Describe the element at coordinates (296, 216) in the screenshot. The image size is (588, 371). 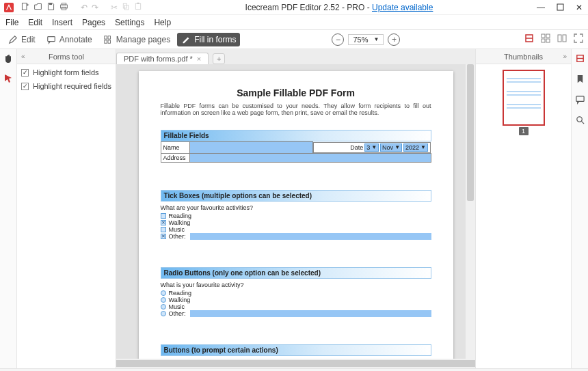
I see `cb-reading: Reading` at that location.